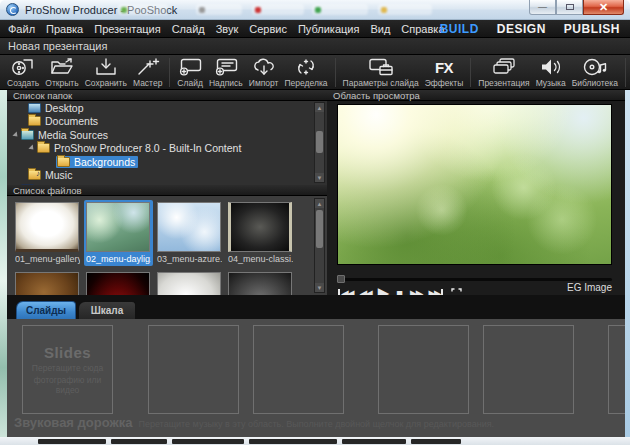 This screenshot has height=445, width=630. Describe the element at coordinates (381, 72) in the screenshot. I see `toolbar-button-slide-options: Параметры слайда` at that location.